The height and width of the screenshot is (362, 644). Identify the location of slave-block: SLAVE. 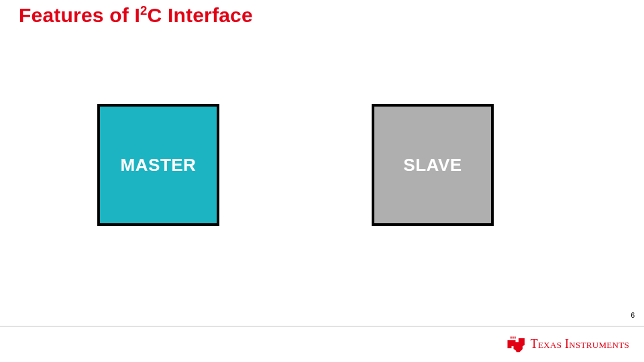
(433, 165).